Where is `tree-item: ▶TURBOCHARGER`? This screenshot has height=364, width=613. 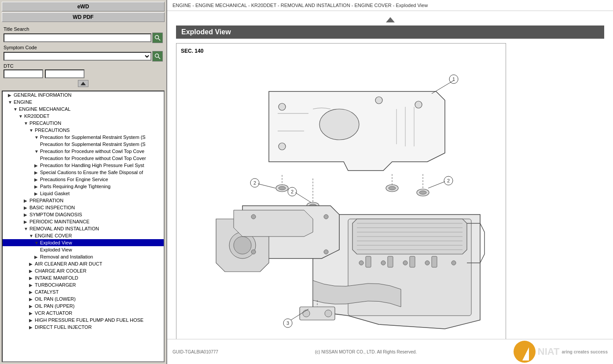 tree-item: ▶TURBOCHARGER is located at coordinates (83, 285).